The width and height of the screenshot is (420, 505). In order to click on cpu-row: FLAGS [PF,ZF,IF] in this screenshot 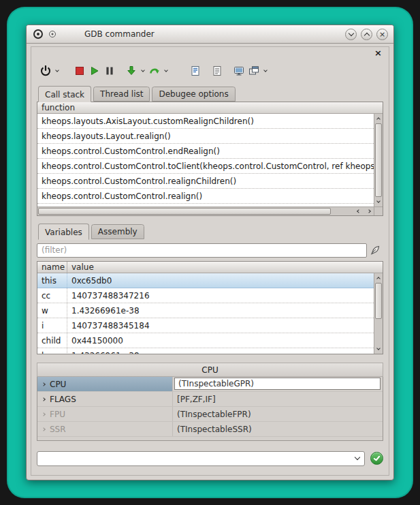, I will do `click(210, 399)`.